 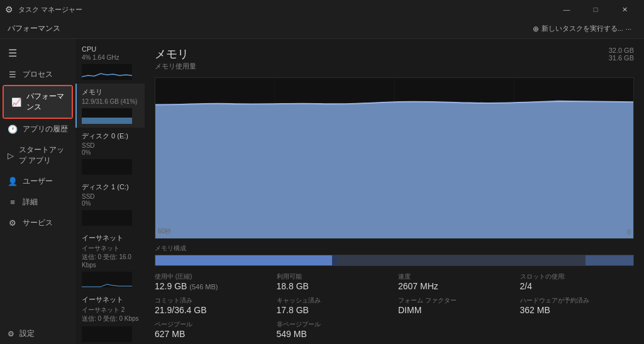 I want to click on sidebar-item-startup: ▷ スタートアップ アプリ, so click(x=38, y=155).